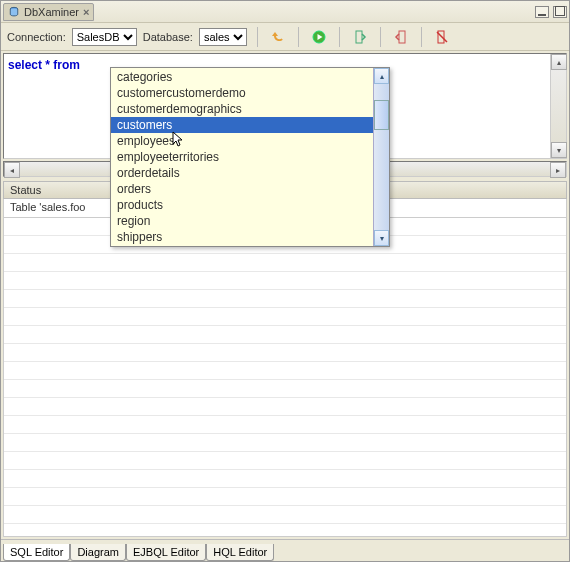 The image size is (570, 562). Describe the element at coordinates (401, 37) in the screenshot. I see `rollback-icon` at that location.